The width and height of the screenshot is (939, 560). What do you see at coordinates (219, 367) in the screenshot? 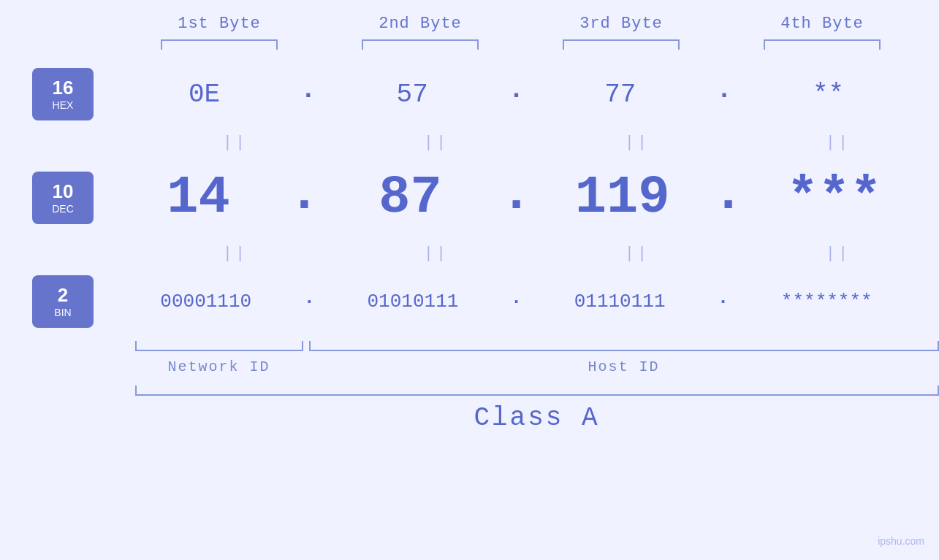
I see `network-id-label: Network ID` at bounding box center [219, 367].